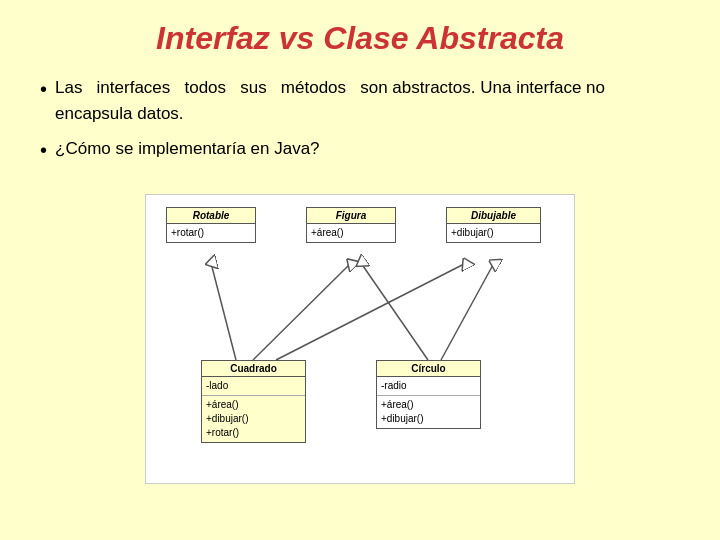  What do you see at coordinates (360, 38) in the screenshot?
I see `slide-title: Interfaz vs Clase Abstracta` at bounding box center [360, 38].